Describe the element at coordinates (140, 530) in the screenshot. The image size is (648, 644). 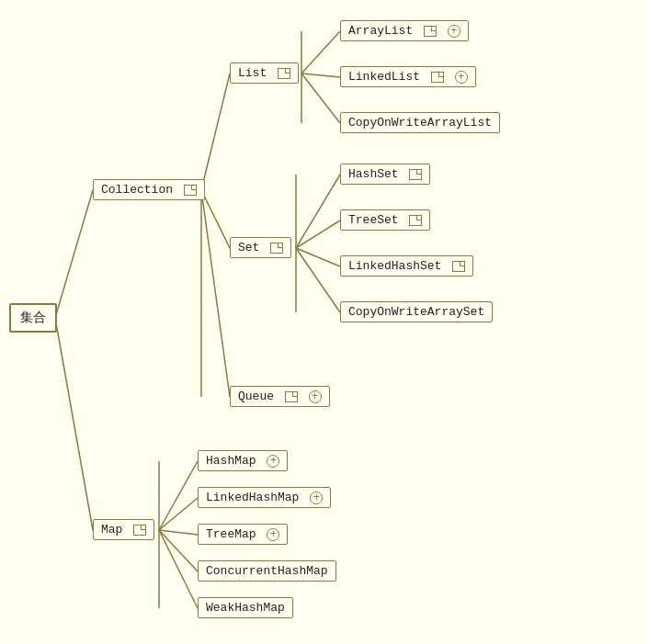
I see `map-note-icon` at that location.